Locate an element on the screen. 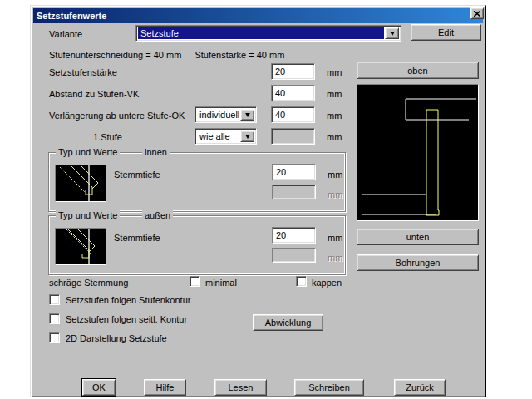  unten-button-label: unten is located at coordinates (418, 237).